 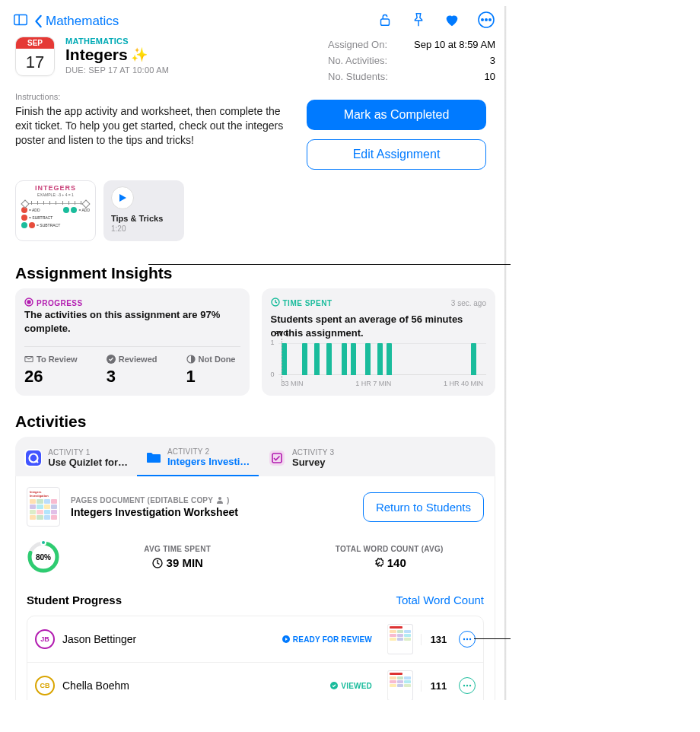 What do you see at coordinates (154, 457) in the screenshot?
I see `folder-icon` at bounding box center [154, 457].